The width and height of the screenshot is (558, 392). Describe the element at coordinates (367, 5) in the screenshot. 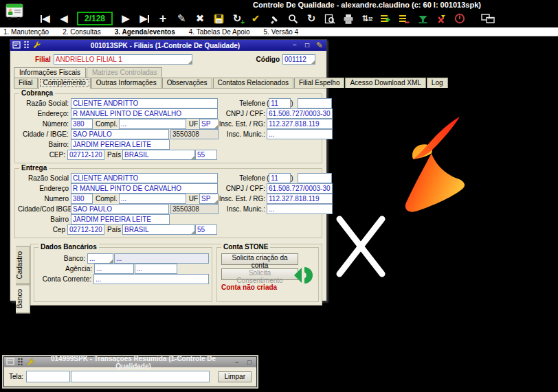

I see `app-title: Controle De Qualidade - alexandre.claudi…` at that location.